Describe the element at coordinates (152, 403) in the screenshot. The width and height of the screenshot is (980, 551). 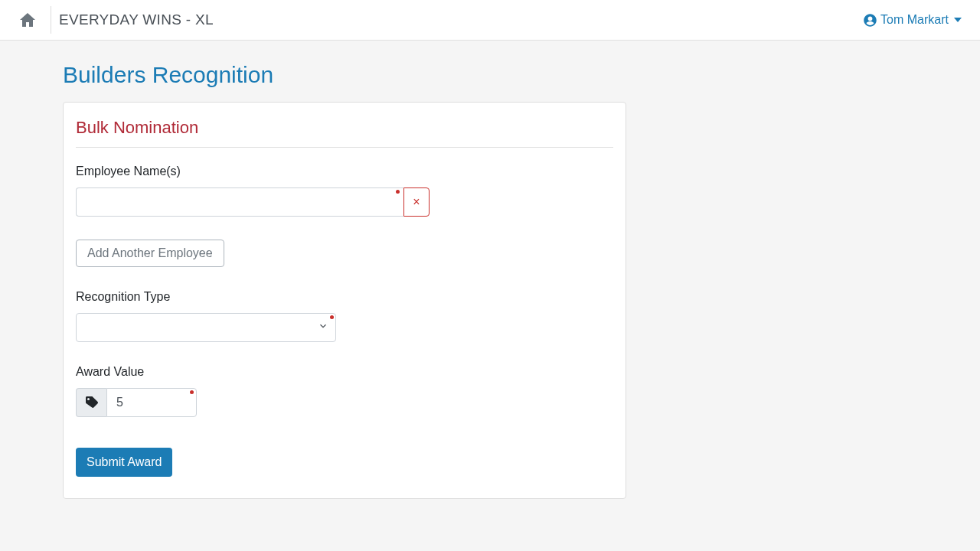
I see `award-value-input` at that location.